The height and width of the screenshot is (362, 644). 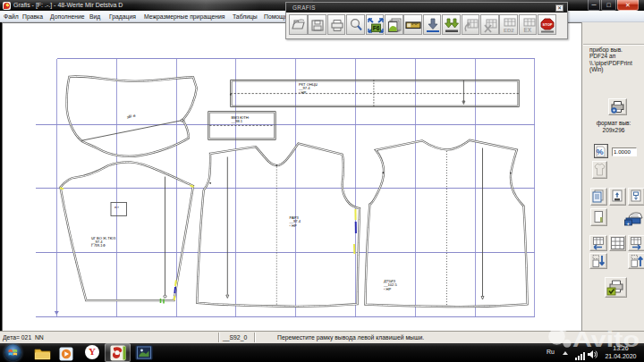 I want to click on svg-text: Г ЛЯ-1Ф, so click(x=98, y=245).